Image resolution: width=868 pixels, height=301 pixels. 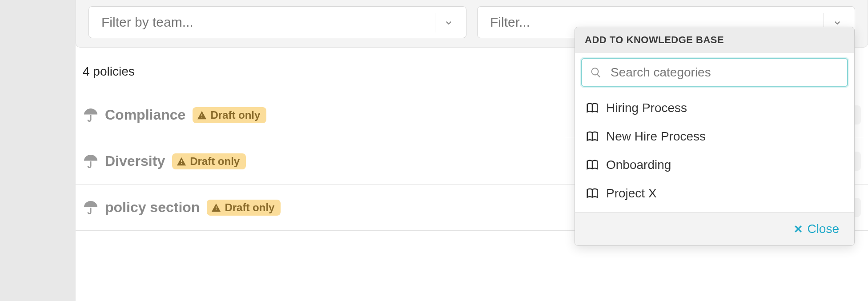 I want to click on category-label: Onboarding, so click(x=639, y=165).